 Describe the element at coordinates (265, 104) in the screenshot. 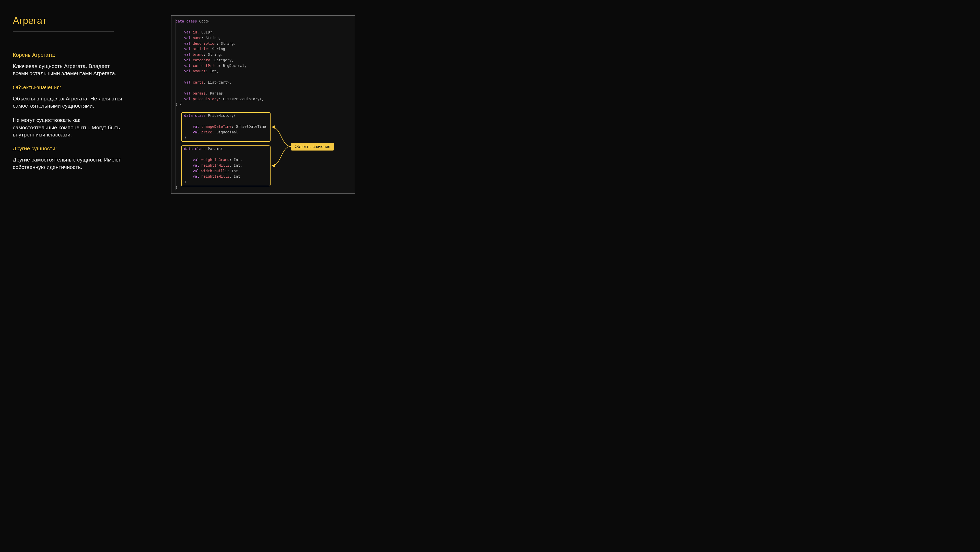

I see `code-line: ) {` at that location.